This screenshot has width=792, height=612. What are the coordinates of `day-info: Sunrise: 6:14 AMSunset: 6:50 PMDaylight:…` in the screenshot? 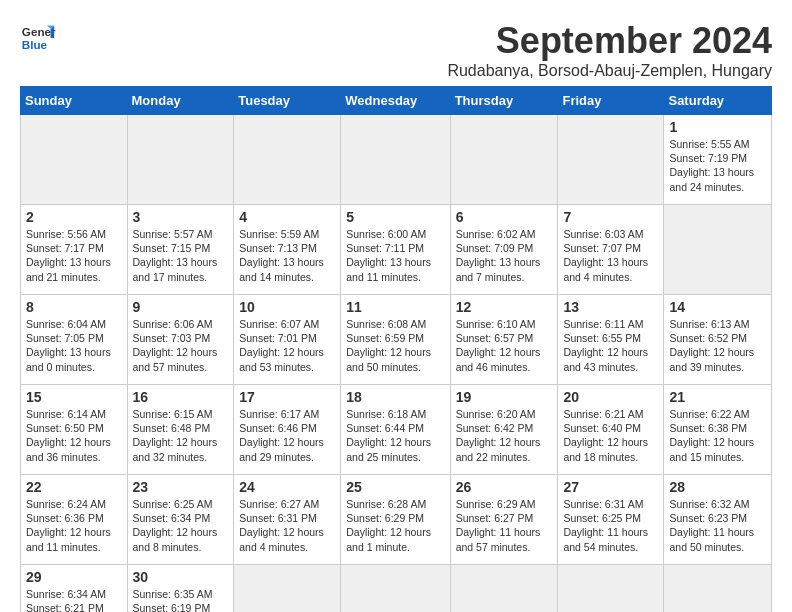 It's located at (74, 436).